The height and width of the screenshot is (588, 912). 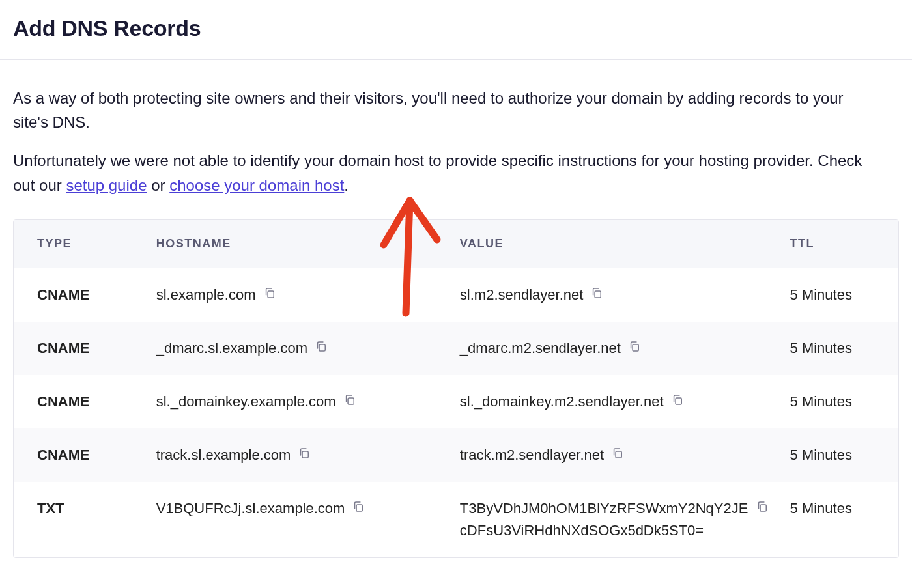 I want to click on cell-value: _dmarc.m2.sendlayer.net, so click(x=615, y=348).